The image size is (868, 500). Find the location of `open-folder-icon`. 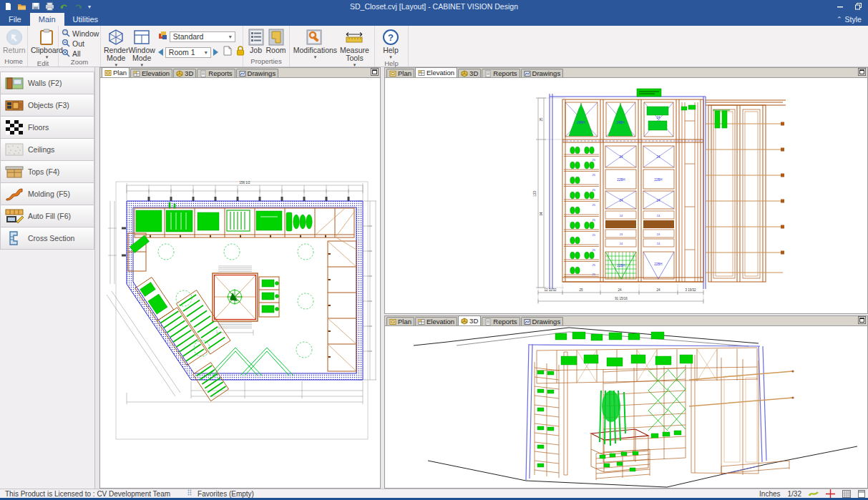

open-folder-icon is located at coordinates (21, 6).